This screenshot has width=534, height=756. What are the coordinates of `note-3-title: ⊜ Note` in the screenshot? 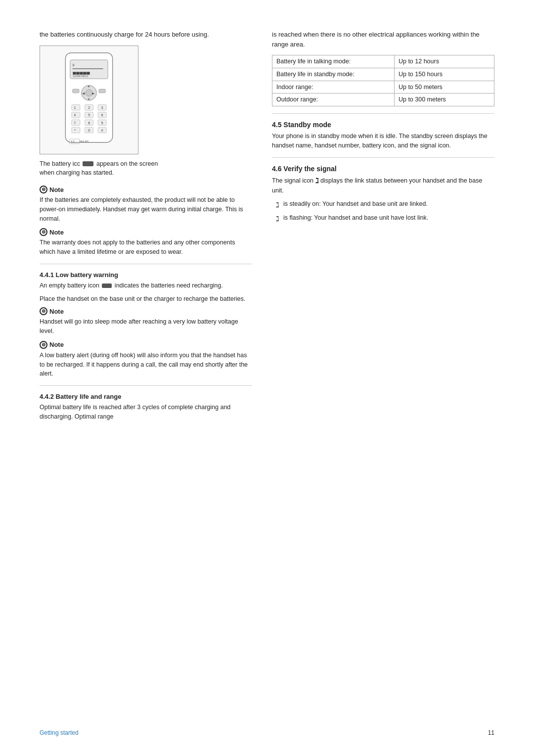 It's located at (146, 311).